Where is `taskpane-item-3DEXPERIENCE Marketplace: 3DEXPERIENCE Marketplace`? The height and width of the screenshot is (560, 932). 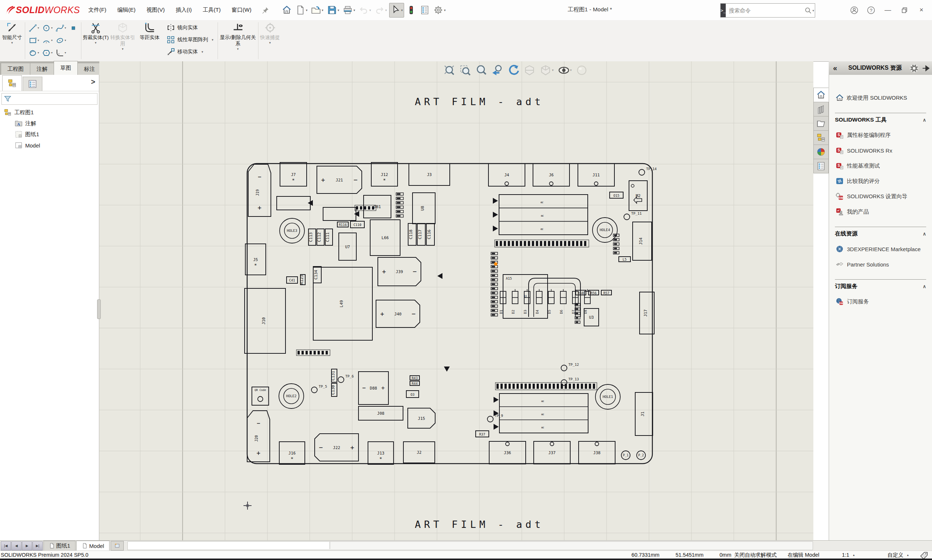 taskpane-item-3DEXPERIENCE Marketplace: 3DEXPERIENCE Marketplace is located at coordinates (881, 249).